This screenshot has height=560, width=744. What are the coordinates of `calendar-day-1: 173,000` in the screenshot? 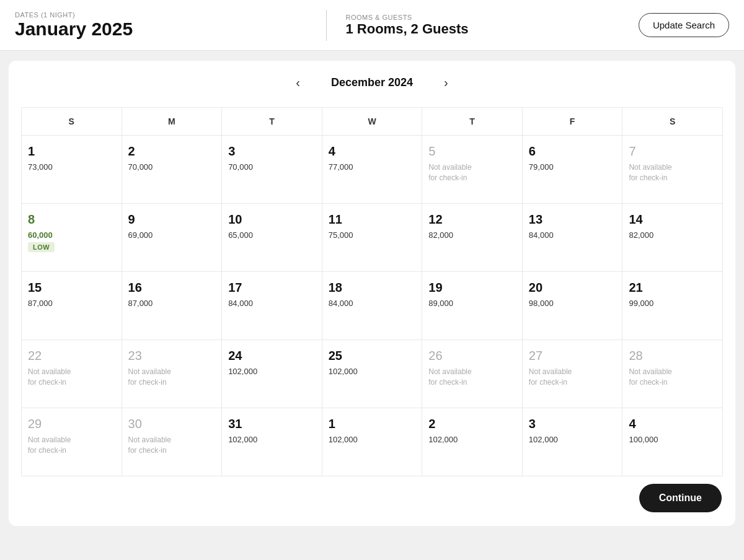 It's located at (72, 170).